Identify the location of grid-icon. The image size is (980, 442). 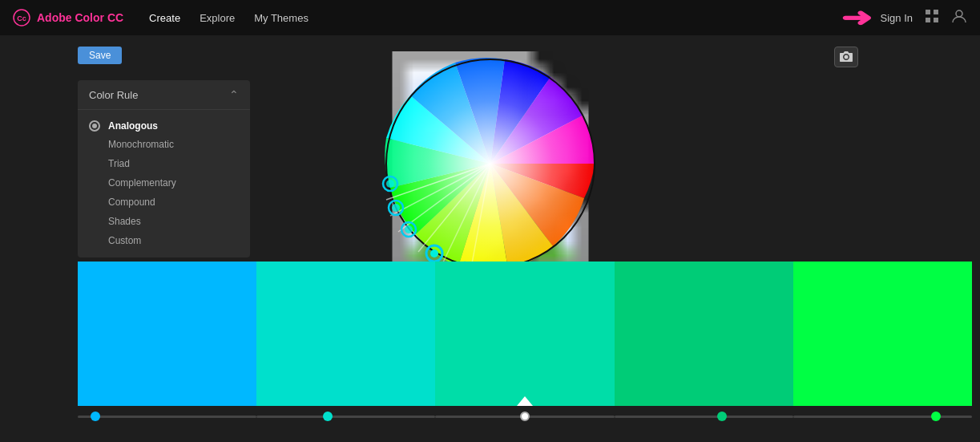
(932, 18).